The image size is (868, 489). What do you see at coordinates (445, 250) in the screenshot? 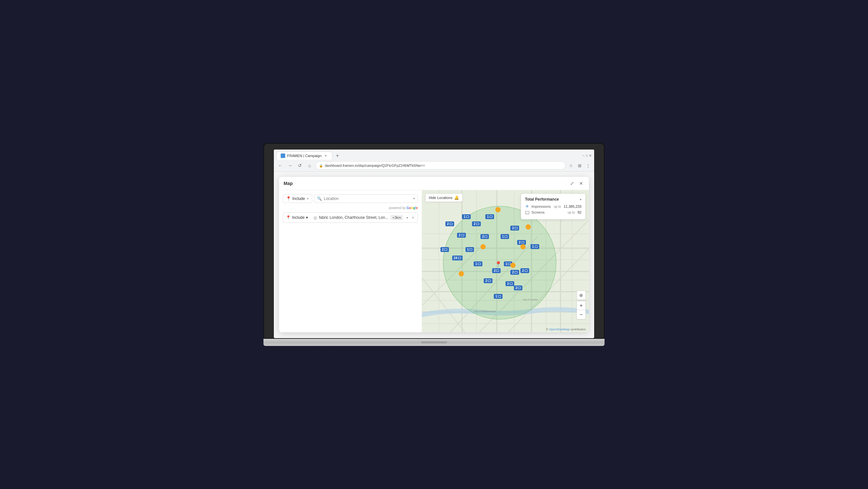
I see `marker-11: 2` at bounding box center [445, 250].